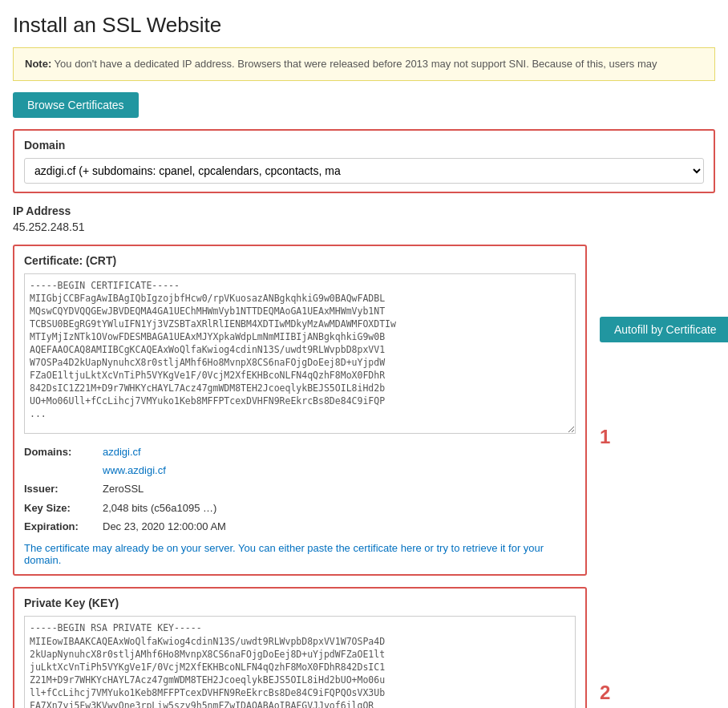 The image size is (728, 708). What do you see at coordinates (300, 508) in the screenshot?
I see `keysize-row: Key Size: 2,048 bits (c56a1095 …)` at bounding box center [300, 508].